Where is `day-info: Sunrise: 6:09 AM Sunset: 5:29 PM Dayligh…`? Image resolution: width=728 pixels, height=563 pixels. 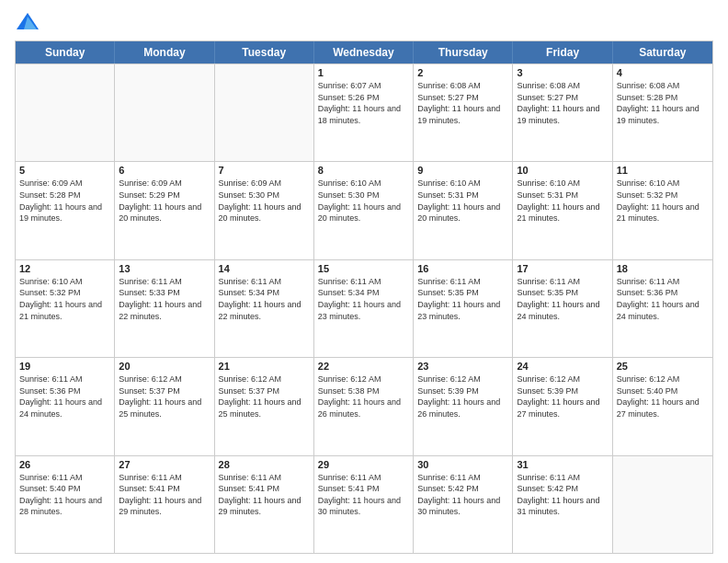 day-info: Sunrise: 6:09 AM Sunset: 5:29 PM Dayligh… is located at coordinates (164, 201).